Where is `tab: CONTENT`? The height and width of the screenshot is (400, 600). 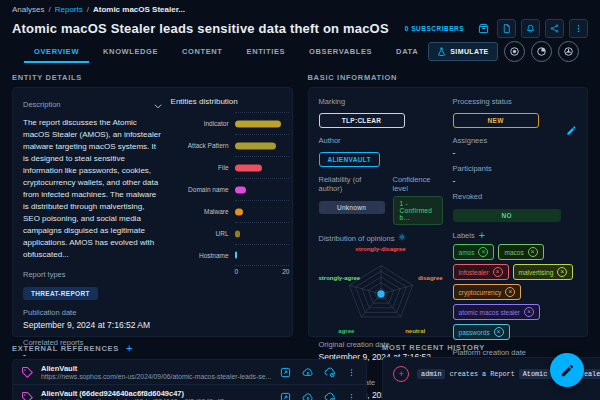
tab: CONTENT is located at coordinates (202, 52).